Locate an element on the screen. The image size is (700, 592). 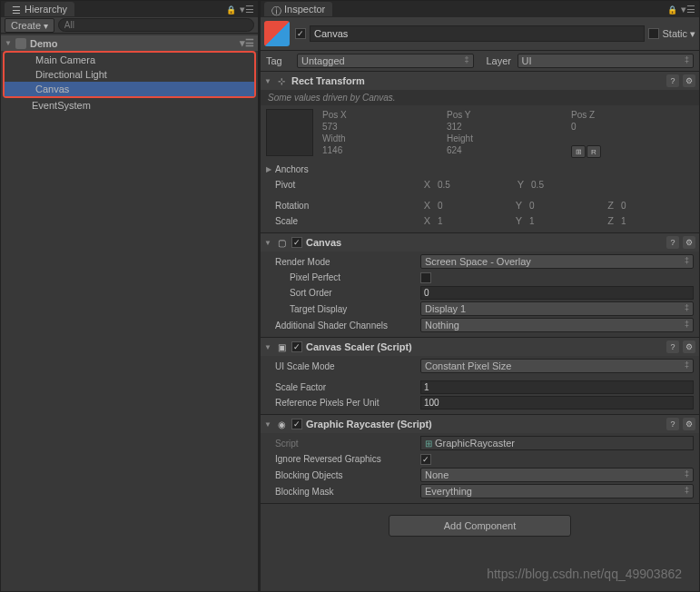
pixel-perfect-checkbox is located at coordinates (426, 278).